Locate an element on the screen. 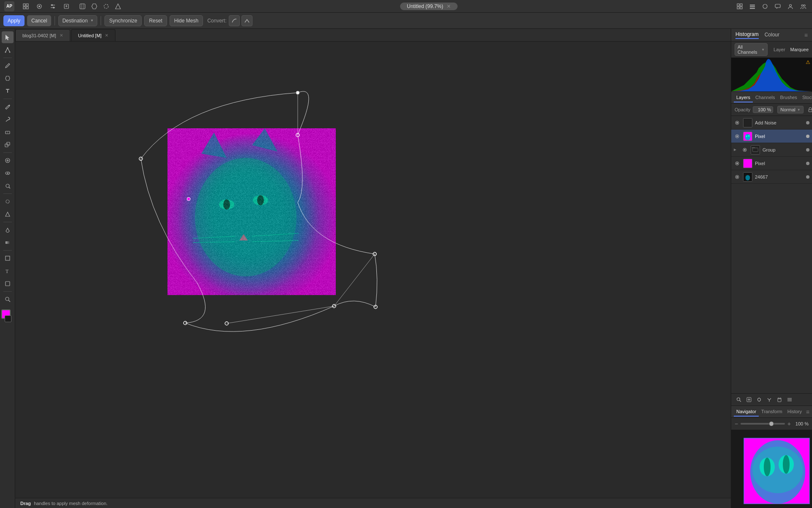 This screenshot has height=508, width=812. tool-clone is located at coordinates (8, 145).